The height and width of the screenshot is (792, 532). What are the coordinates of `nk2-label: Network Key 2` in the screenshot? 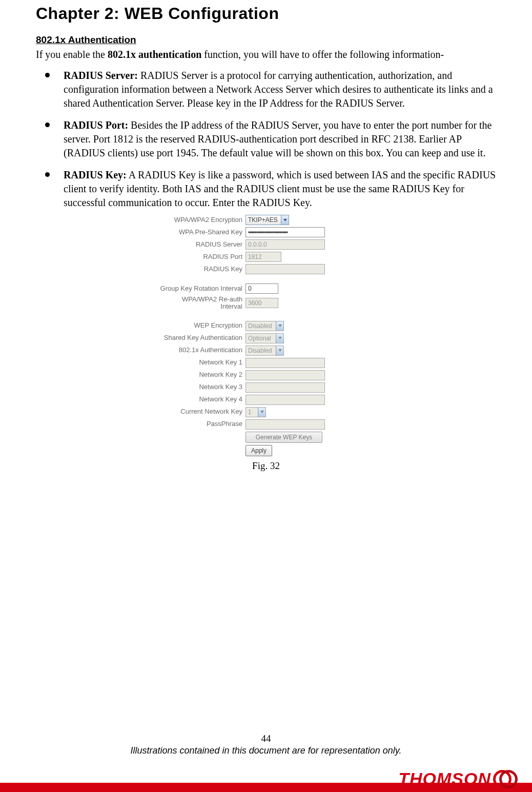 It's located at (187, 375).